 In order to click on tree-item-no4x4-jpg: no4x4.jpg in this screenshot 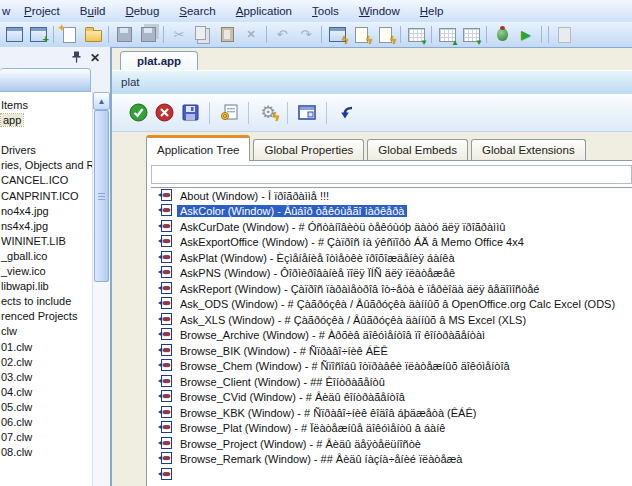, I will do `click(46, 212)`.